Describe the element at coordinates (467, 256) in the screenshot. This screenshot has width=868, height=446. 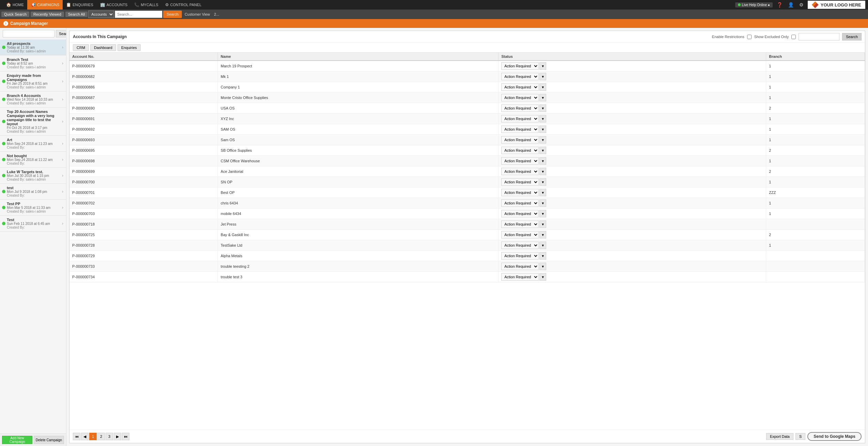
I see `table-row: P-000000729 Alpha Metals Action Required…` at that location.